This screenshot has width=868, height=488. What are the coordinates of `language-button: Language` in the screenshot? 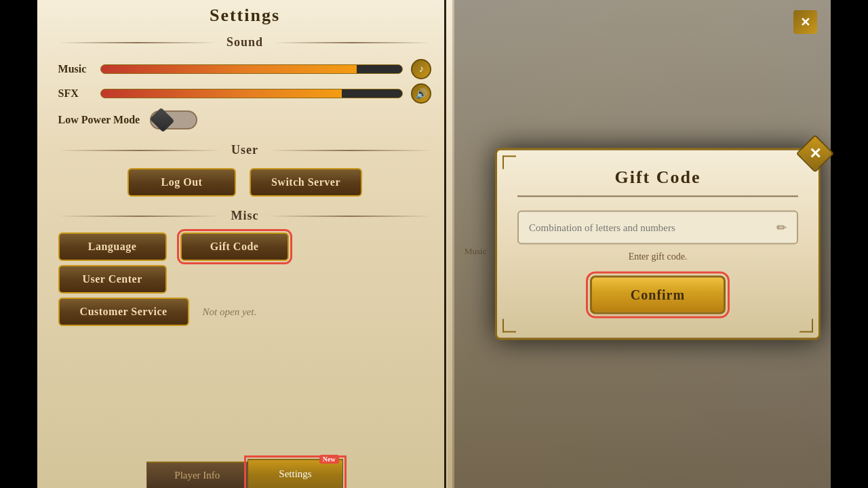 It's located at (113, 247).